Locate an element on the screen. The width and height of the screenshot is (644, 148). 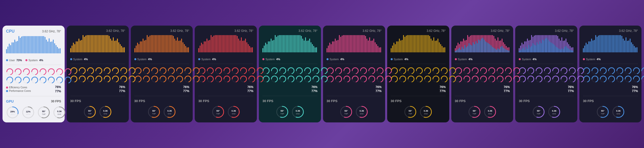
card-2: 3.62 GHz, 78° System 4% is located at coordinates (162, 74).